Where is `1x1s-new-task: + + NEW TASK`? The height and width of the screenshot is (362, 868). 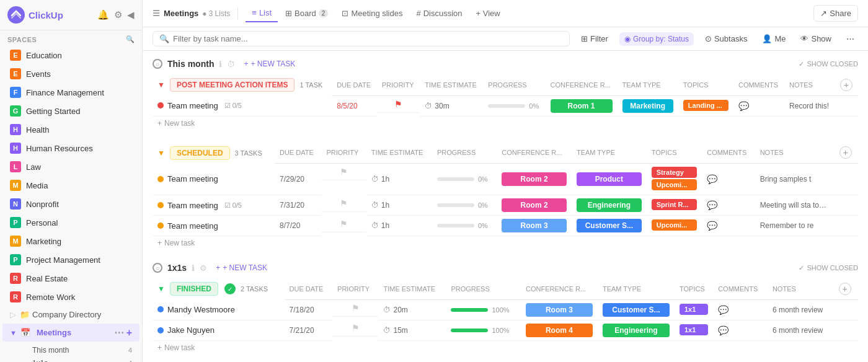 1x1s-new-task: + + NEW TASK is located at coordinates (242, 268).